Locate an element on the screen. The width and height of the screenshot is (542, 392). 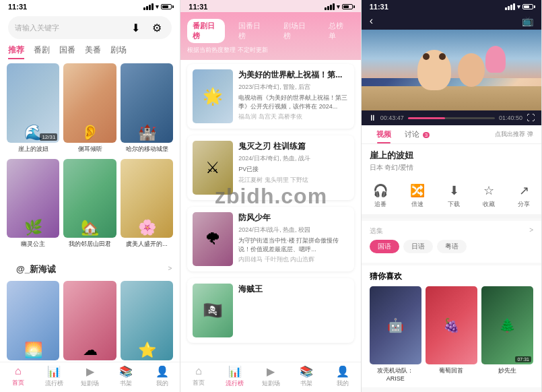
ranking-icon-2: 📊 is located at coordinates (235, 372).